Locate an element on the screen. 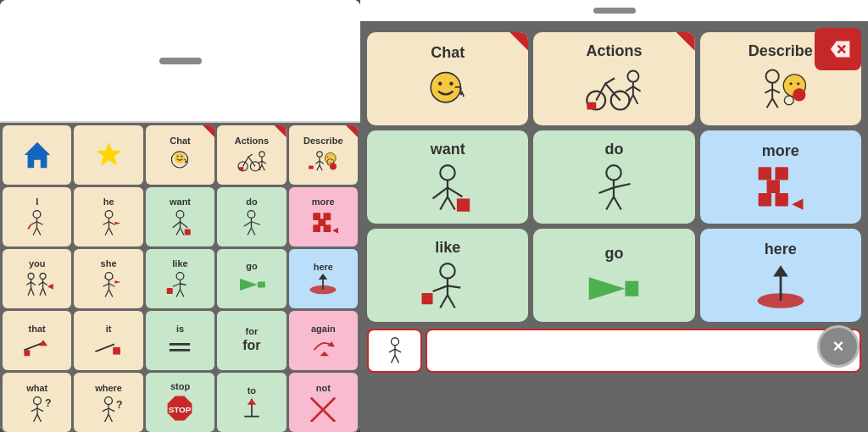  left-top-bar is located at coordinates (180, 61).